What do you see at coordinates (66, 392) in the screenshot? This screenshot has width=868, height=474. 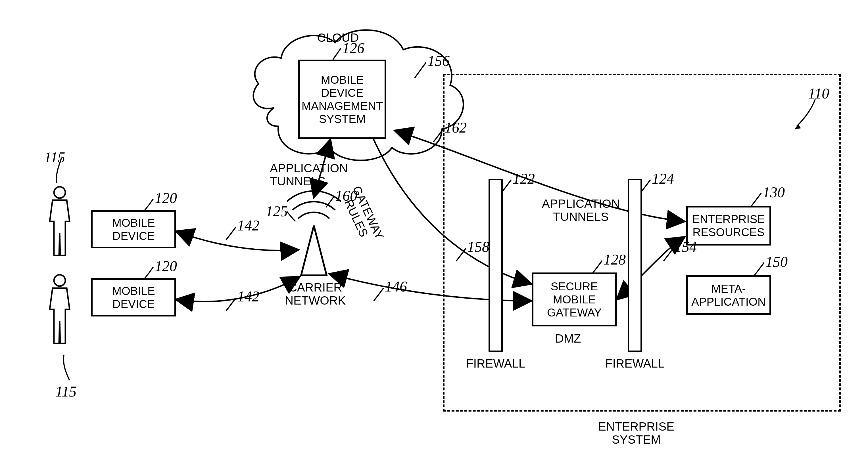 I see `ref-115-2: 115` at bounding box center [66, 392].